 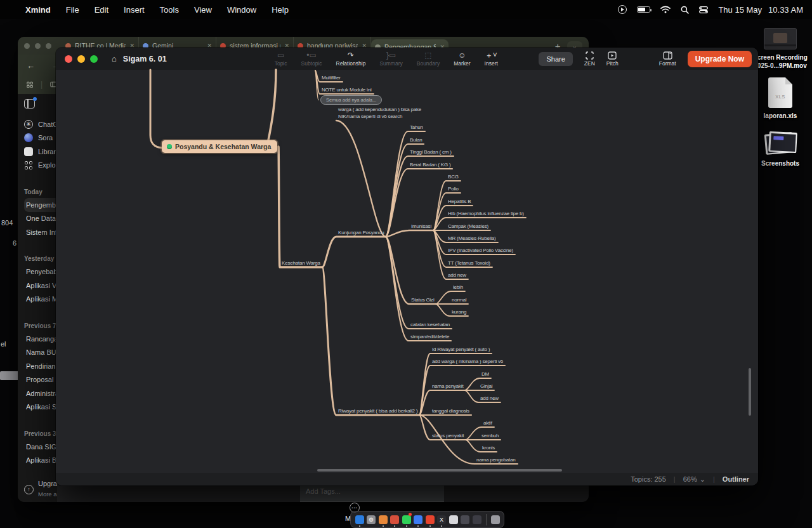 I want to click on outliner-button: Outliner, so click(x=736, y=479).